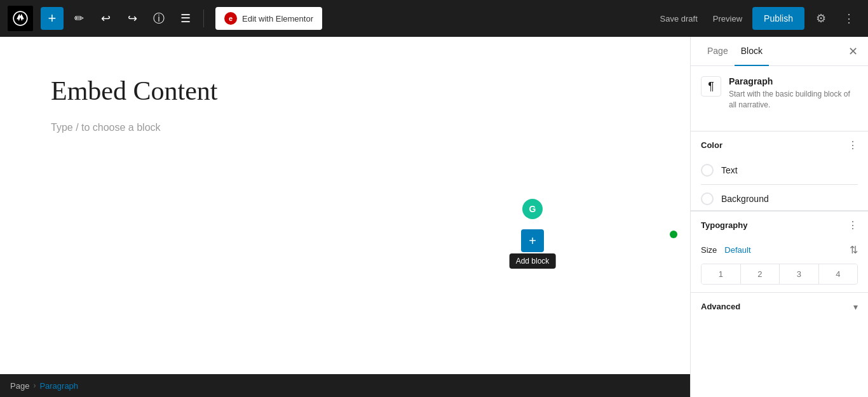  I want to click on edit-with-elementor-button: e Edit with Elementor, so click(269, 18).